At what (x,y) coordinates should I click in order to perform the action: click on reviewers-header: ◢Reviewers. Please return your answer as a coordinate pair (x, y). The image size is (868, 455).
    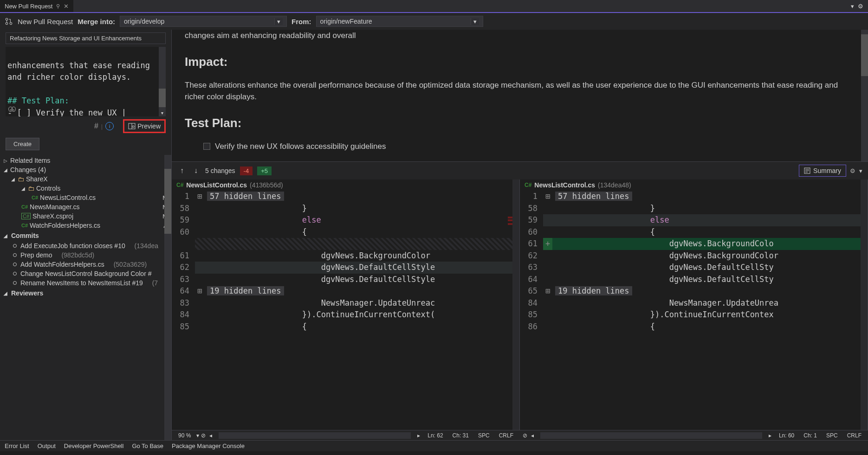
    Looking at the image, I should click on (85, 293).